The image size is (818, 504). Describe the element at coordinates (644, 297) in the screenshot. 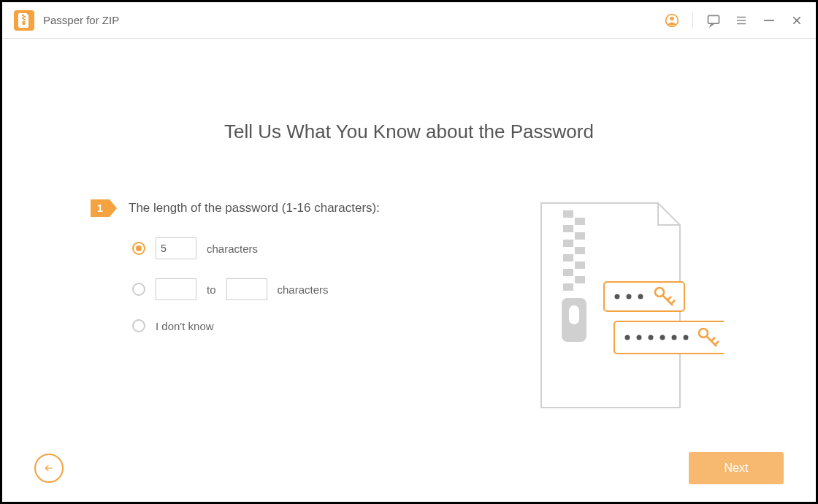

I see `password-box-short` at that location.